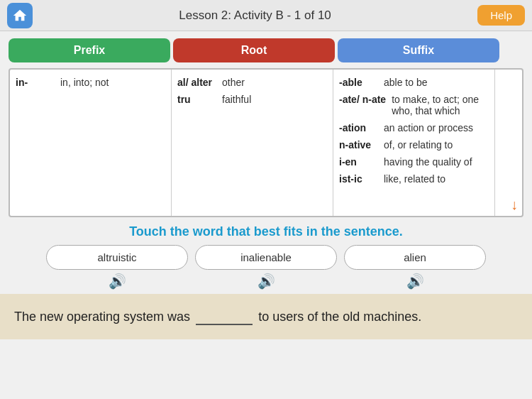  What do you see at coordinates (362, 105) in the screenshot?
I see `term-cell: -ate/ n-ate` at bounding box center [362, 105].